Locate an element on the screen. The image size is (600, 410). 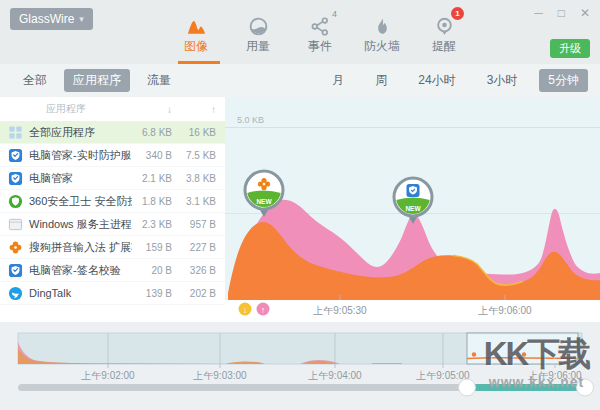
events-icon is located at coordinates (320, 24).